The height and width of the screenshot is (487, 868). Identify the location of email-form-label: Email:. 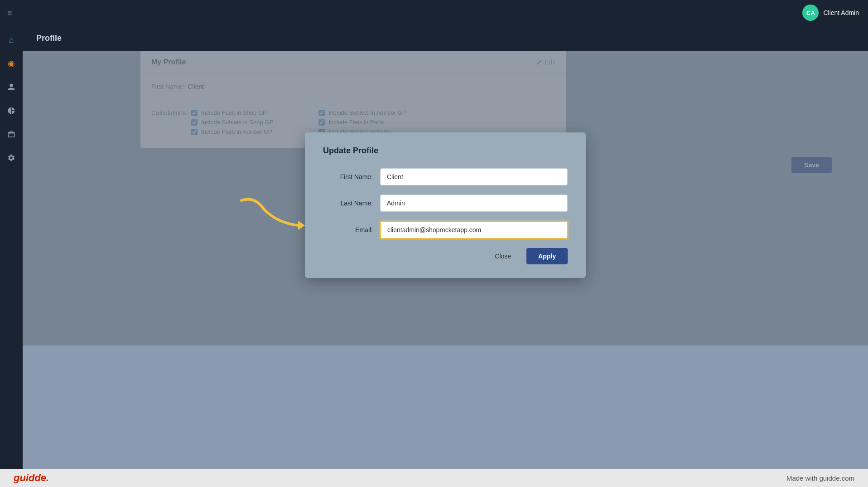
(348, 230).